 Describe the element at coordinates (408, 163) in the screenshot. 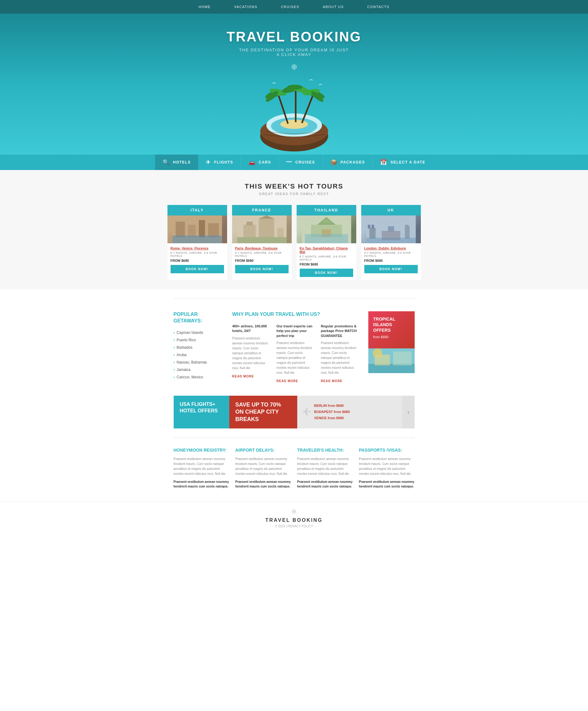

I see `date-label: SELECT A DATE` at that location.